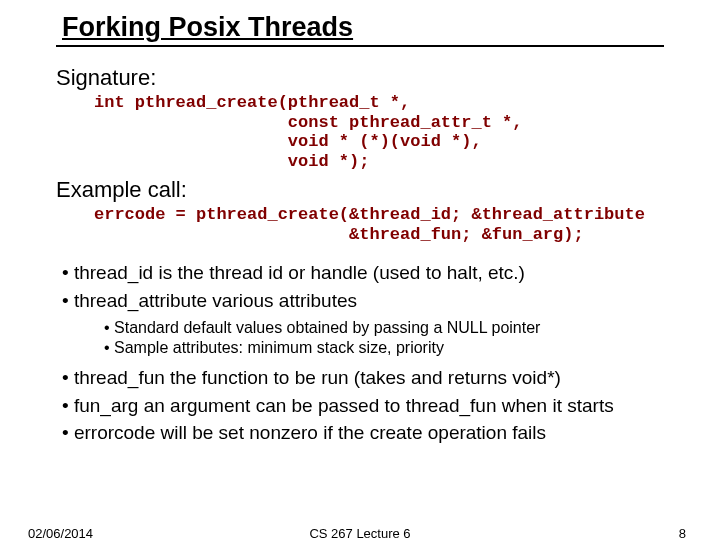  Describe the element at coordinates (366, 378) in the screenshot. I see `bullet-text: the function to be run (takes and return…` at that location.